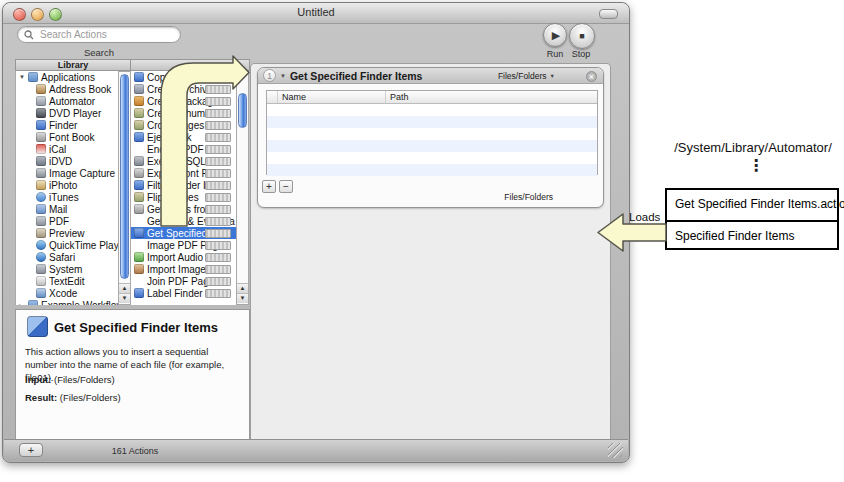 Image resolution: width=844 pixels, height=482 pixels. Describe the element at coordinates (608, 14) in the screenshot. I see `toolbar-toggle-pill` at that location.